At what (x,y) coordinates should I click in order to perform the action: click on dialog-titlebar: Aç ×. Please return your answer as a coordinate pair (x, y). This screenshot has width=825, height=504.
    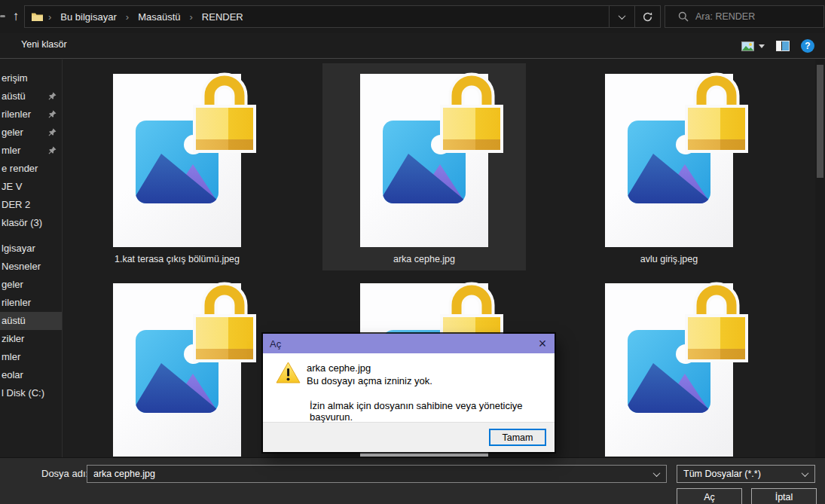
    Looking at the image, I should click on (408, 344).